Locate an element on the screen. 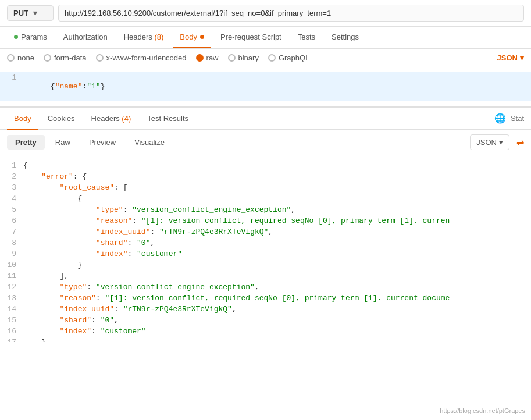  tab-headers-label: Headers (8) is located at coordinates (144, 37).